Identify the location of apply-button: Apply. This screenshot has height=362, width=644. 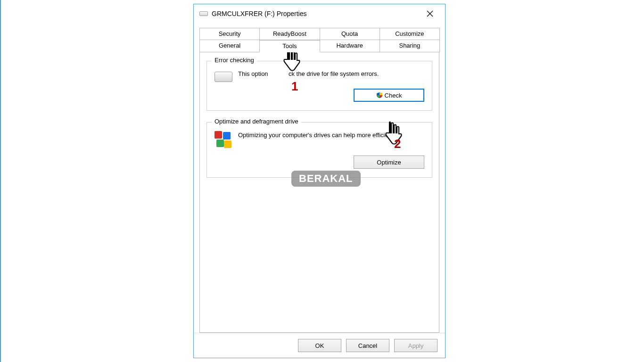
(416, 346).